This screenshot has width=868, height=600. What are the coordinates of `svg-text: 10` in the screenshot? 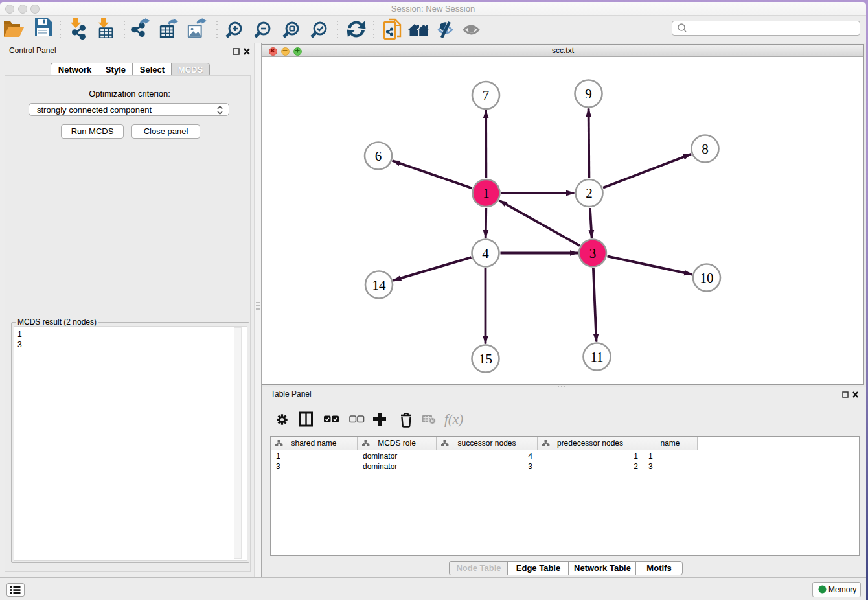 It's located at (707, 278).